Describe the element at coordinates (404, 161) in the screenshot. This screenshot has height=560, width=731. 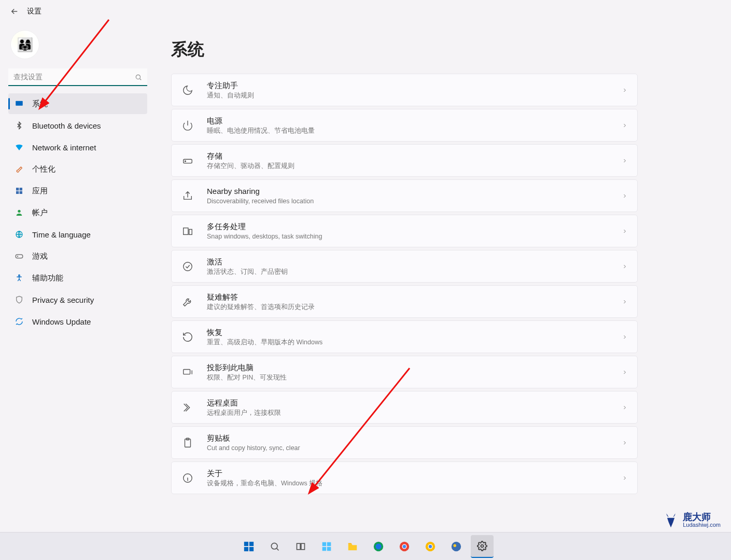
I see `settings-card-storage: 存储存储空间、驱动器、配置规则` at that location.